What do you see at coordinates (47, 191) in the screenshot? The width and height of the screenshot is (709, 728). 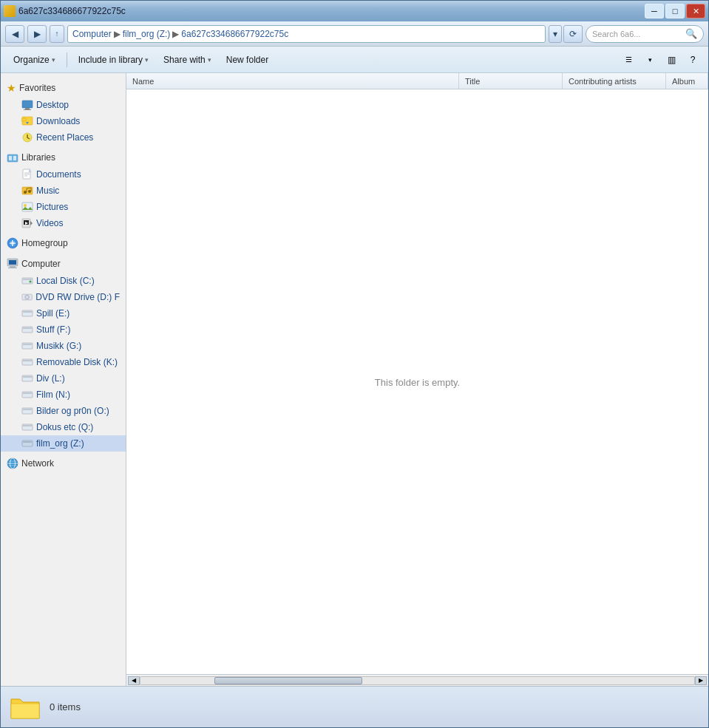 I see `sidebar-item-music-label: Music` at bounding box center [47, 191].